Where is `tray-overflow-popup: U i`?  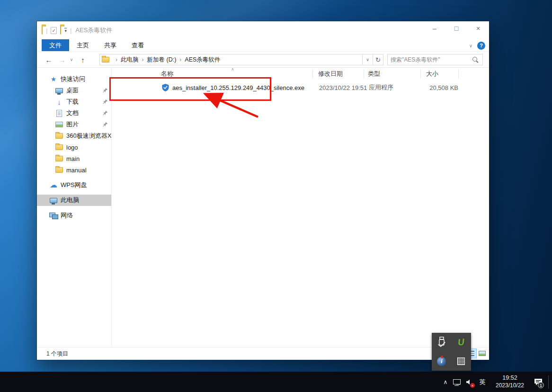
tray-overflow-popup: U i is located at coordinates (452, 352).